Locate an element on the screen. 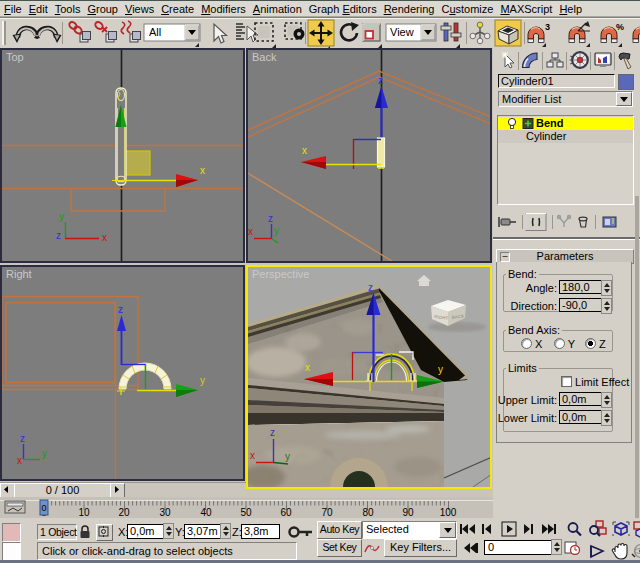 The height and width of the screenshot is (563, 640). svg-text: 40 is located at coordinates (206, 512).